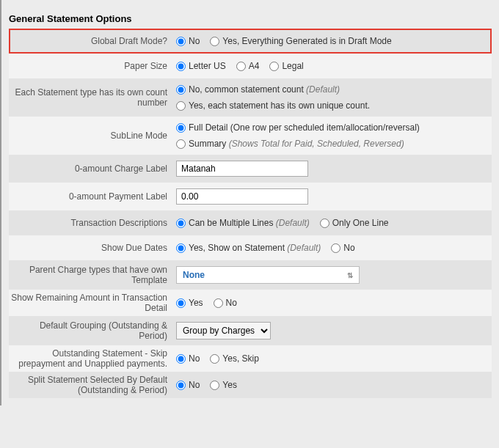  I want to click on section-title: General Statement Options, so click(250, 19).